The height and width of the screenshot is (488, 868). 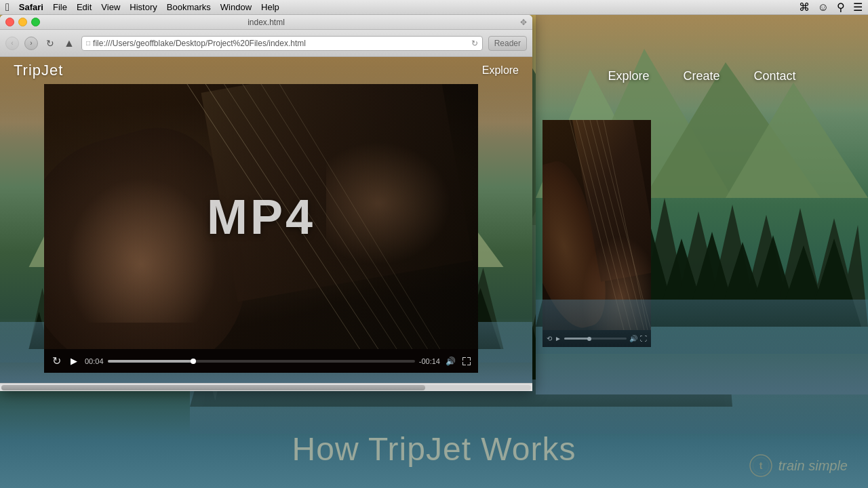 I want to click on browser-scrollbar, so click(x=266, y=387).